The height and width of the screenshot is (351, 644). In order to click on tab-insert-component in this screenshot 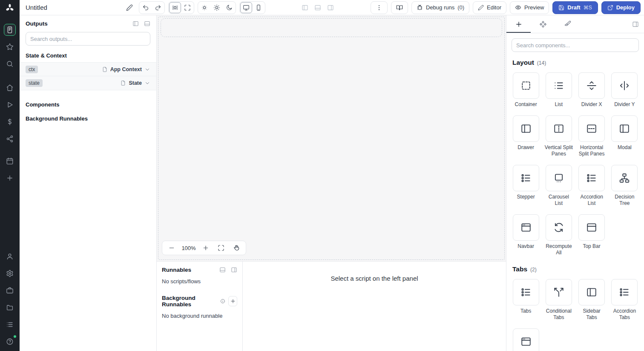, I will do `click(519, 24)`.